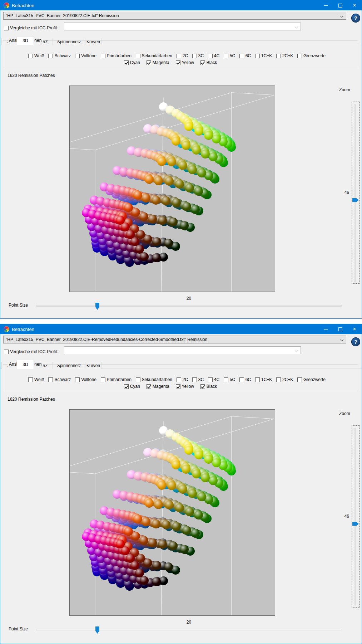  I want to click on zoom-slider-label: Zoom, so click(347, 90).